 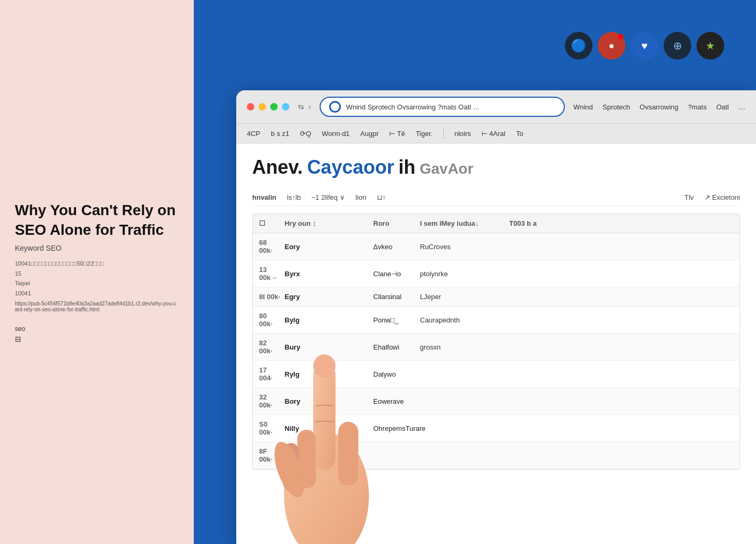 What do you see at coordinates (262, 107) in the screenshot?
I see `minimize-button` at bounding box center [262, 107].